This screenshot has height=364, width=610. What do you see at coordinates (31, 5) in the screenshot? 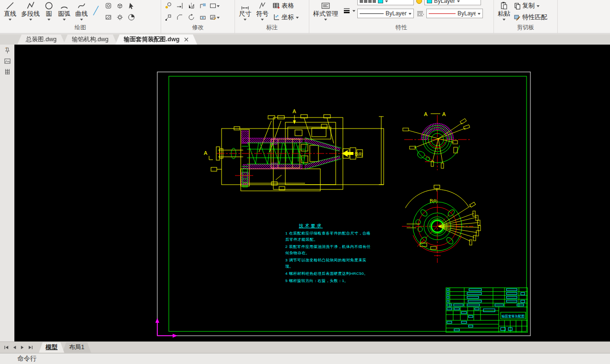
I see `polyline-icon` at bounding box center [31, 5].